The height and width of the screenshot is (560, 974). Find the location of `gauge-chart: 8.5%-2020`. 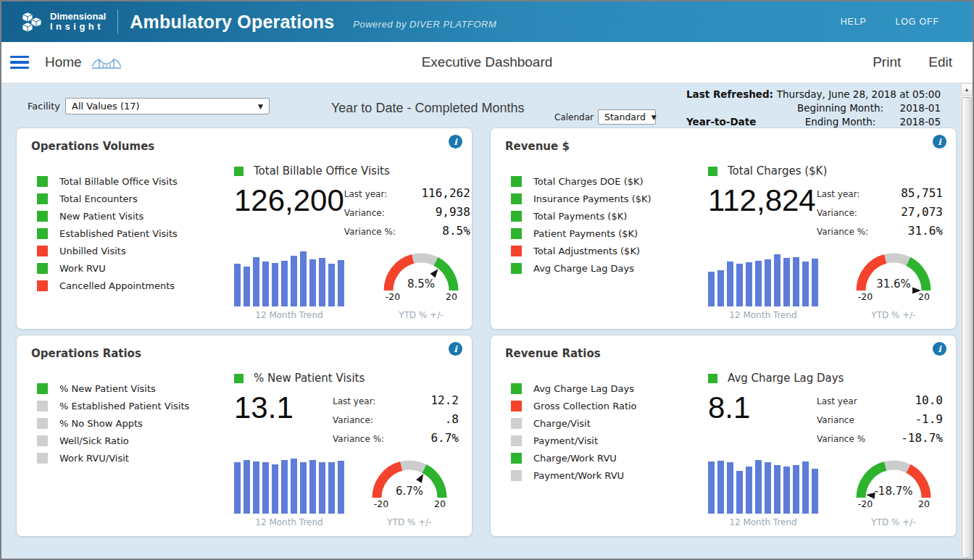

gauge-chart: 8.5%-2020 is located at coordinates (421, 276).